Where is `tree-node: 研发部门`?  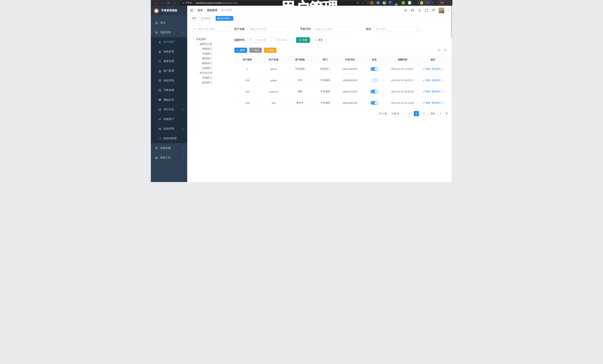
tree-node: 研发部门 is located at coordinates (211, 49).